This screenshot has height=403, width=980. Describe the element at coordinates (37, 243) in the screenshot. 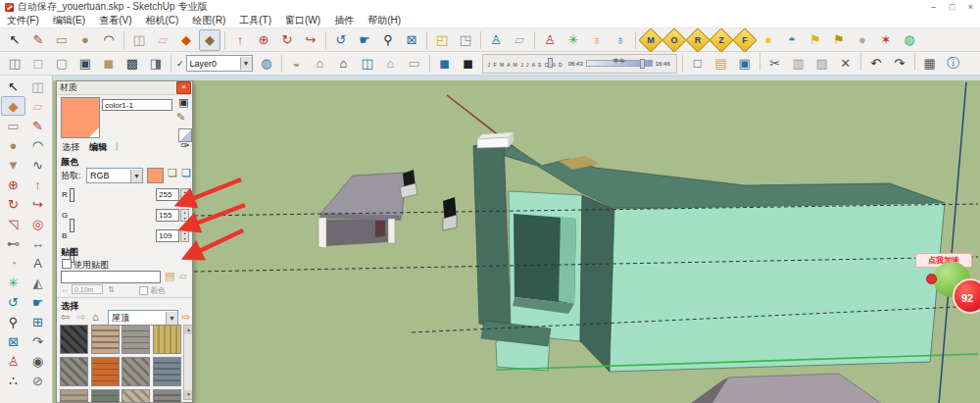

I see `dimension-tool-icon: ↔` at that location.